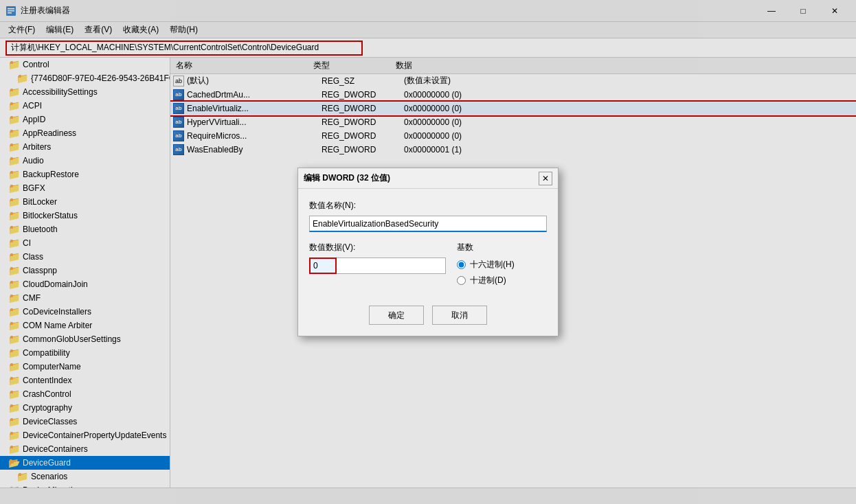 The image size is (856, 504). I want to click on value-and-base-row: 数值数据(V): 基数 十六进制(H), so click(428, 264).